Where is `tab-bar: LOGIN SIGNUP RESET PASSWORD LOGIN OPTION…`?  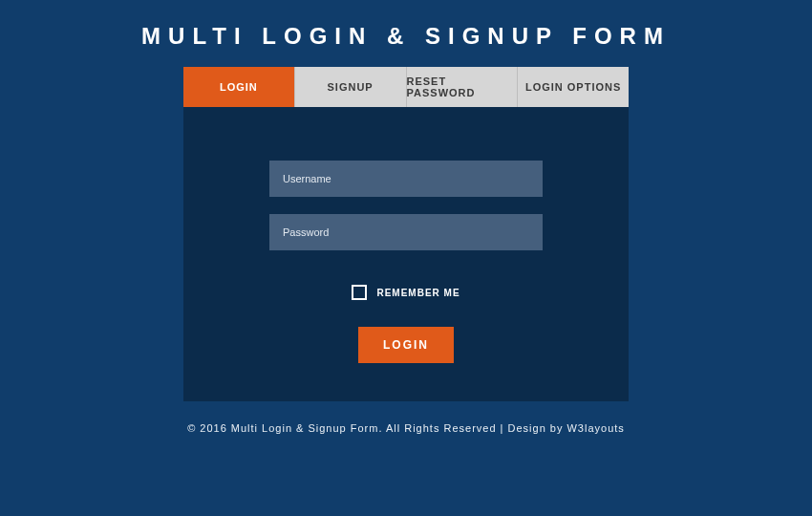
tab-bar: LOGIN SIGNUP RESET PASSWORD LOGIN OPTION… is located at coordinates (406, 87).